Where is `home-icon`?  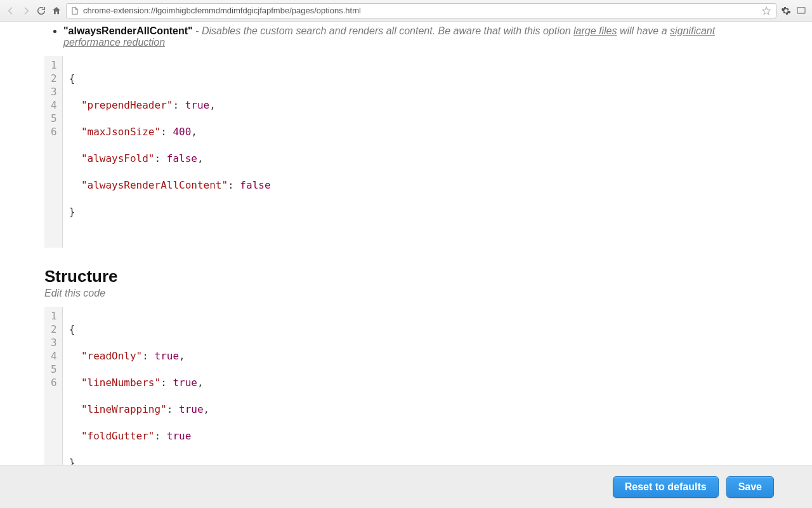 home-icon is located at coordinates (56, 11).